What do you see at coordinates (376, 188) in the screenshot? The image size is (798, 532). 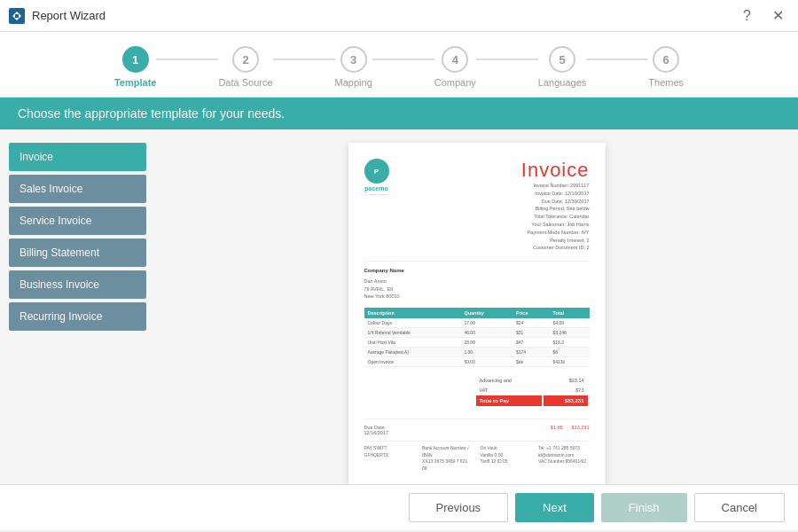 I see `logo-name: pacemo` at bounding box center [376, 188].